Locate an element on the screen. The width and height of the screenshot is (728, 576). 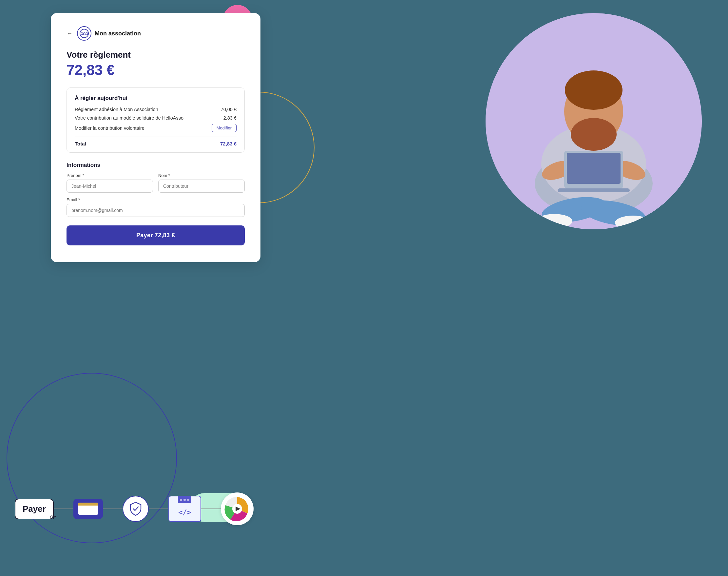
adhesion-value: 70,00 € is located at coordinates (229, 109).